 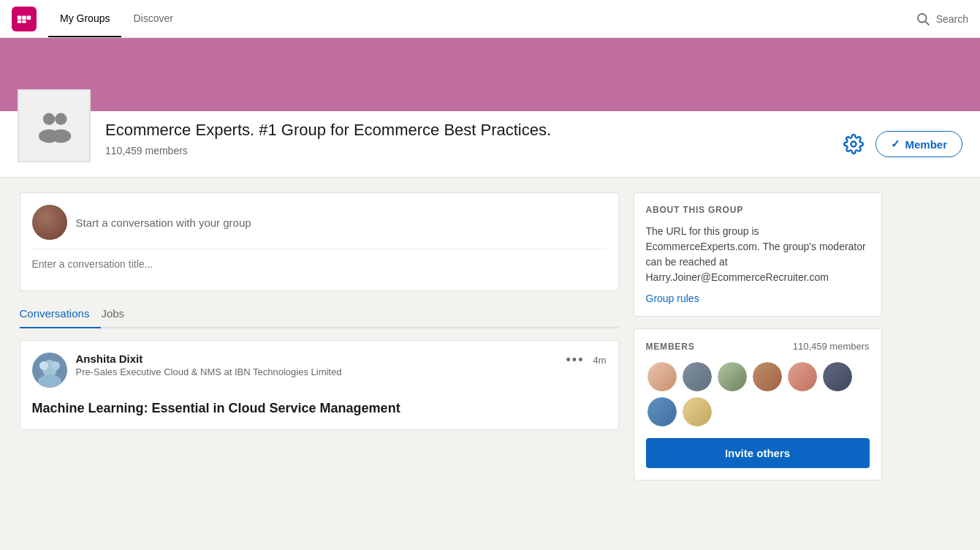 What do you see at coordinates (923, 19) in the screenshot?
I see `search-icon` at bounding box center [923, 19].